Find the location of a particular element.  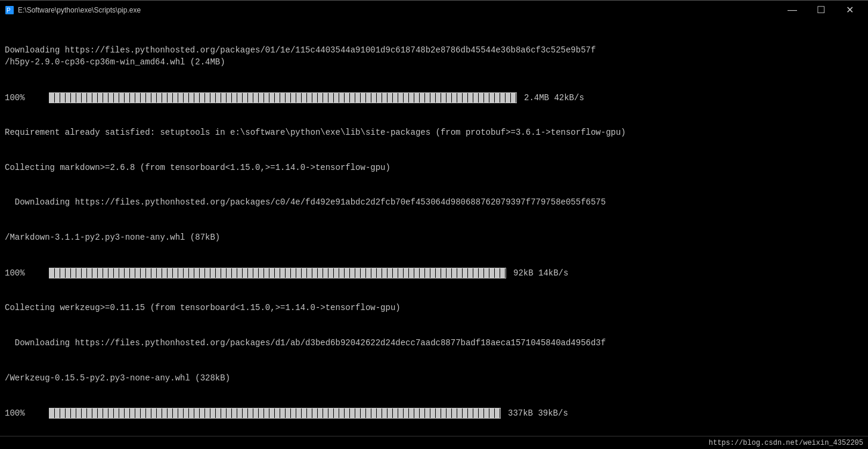

progress-line-1: 100% is located at coordinates (434, 98).